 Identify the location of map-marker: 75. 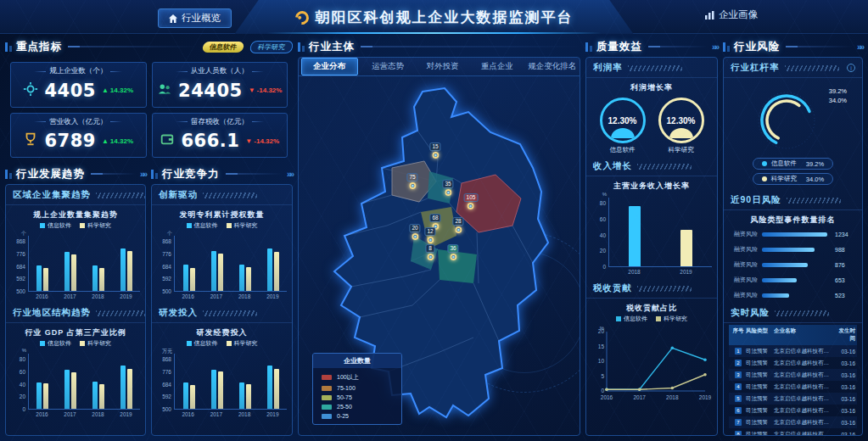
(412, 181).